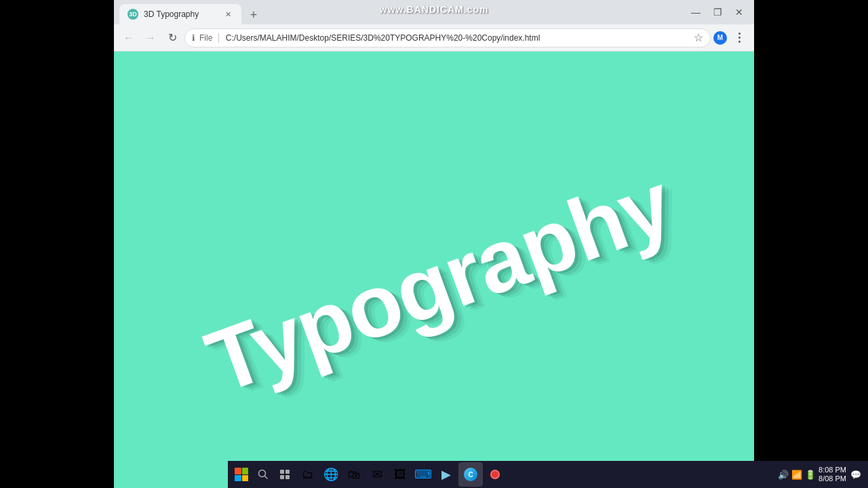  I want to click on chrome-taskbar-icon: C, so click(471, 474).